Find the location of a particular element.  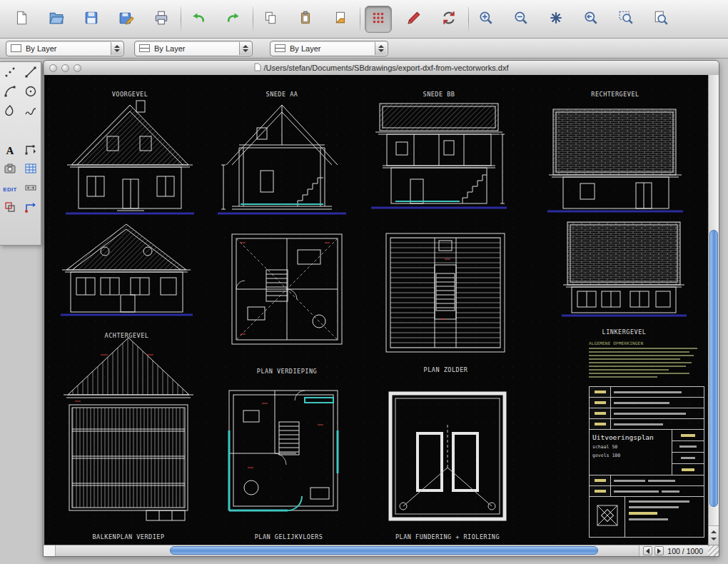

grid-toggle-button is located at coordinates (378, 19).